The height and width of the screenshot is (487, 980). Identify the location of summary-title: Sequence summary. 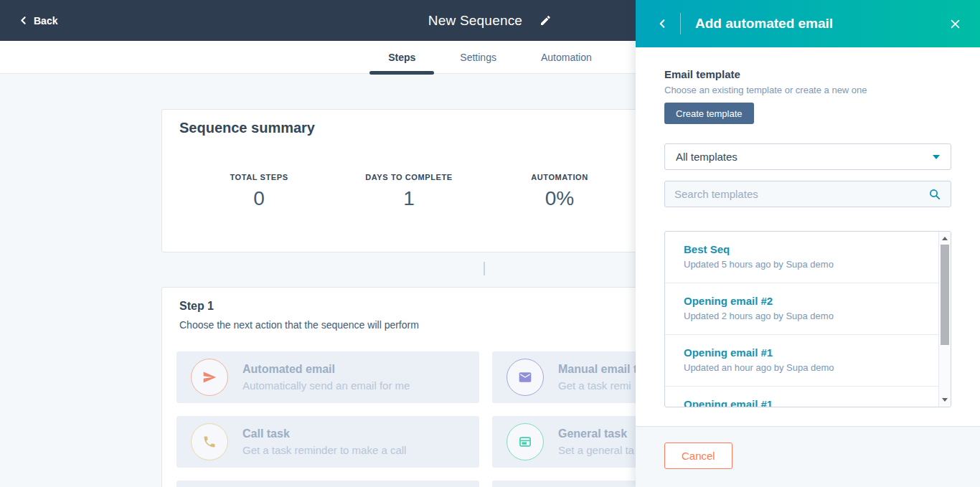
(247, 128).